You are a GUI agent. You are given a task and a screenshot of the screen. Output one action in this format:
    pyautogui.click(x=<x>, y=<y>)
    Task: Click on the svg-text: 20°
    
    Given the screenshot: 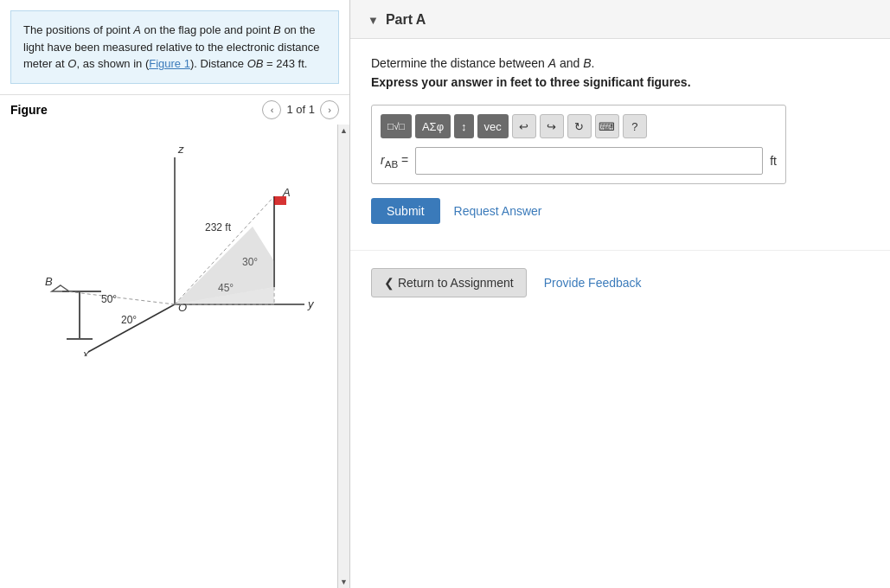 What is the action you would take?
    pyautogui.click(x=129, y=320)
    